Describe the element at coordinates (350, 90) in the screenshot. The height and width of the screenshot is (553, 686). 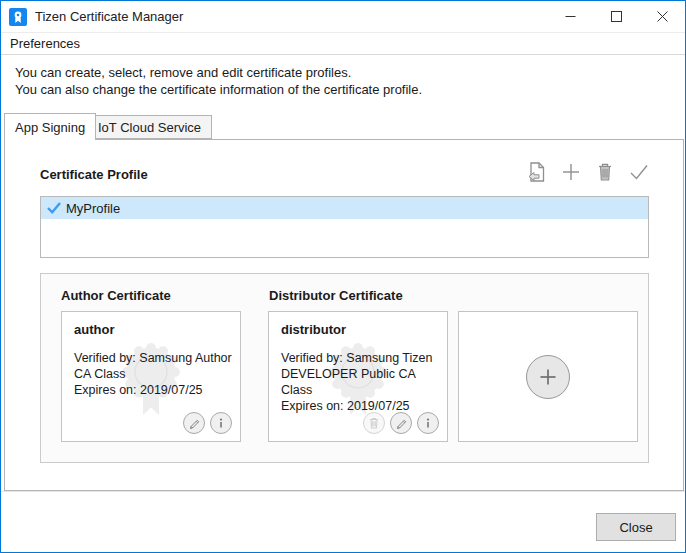
I see `description-line-2: You can also change the certificate info…` at that location.